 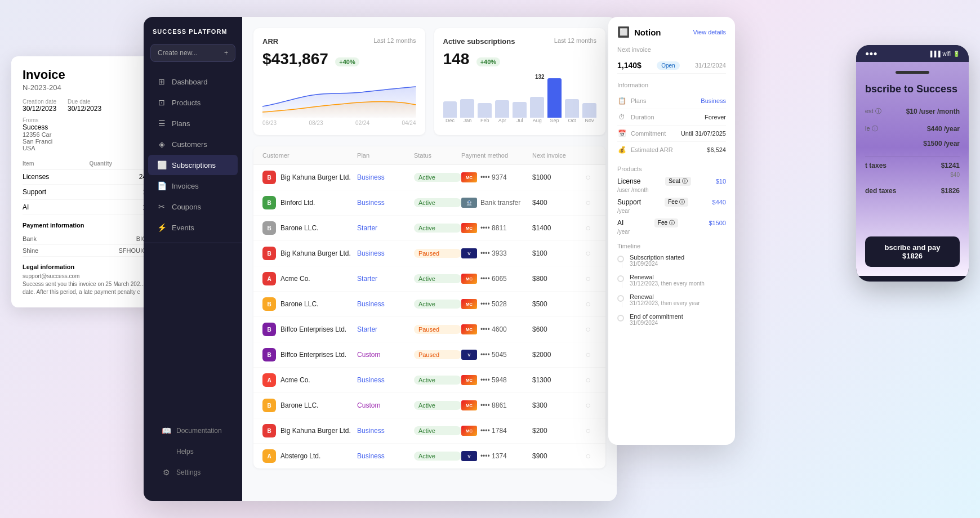 What do you see at coordinates (438, 304) in the screenshot?
I see `status-badge: Active` at bounding box center [438, 304].